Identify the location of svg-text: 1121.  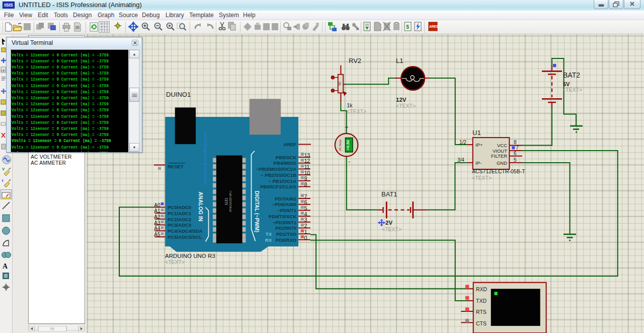
(226, 202).